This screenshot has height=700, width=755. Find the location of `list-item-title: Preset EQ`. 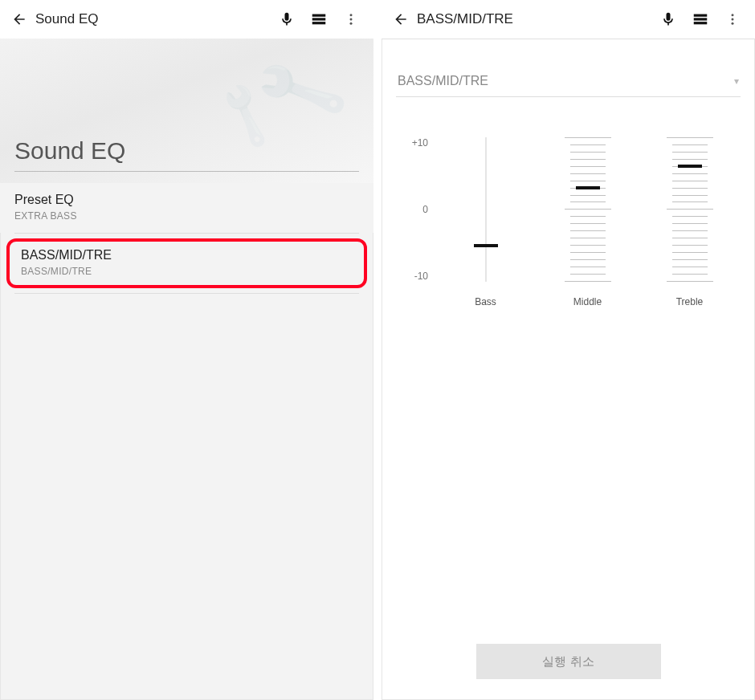

list-item-title: Preset EQ is located at coordinates (186, 200).